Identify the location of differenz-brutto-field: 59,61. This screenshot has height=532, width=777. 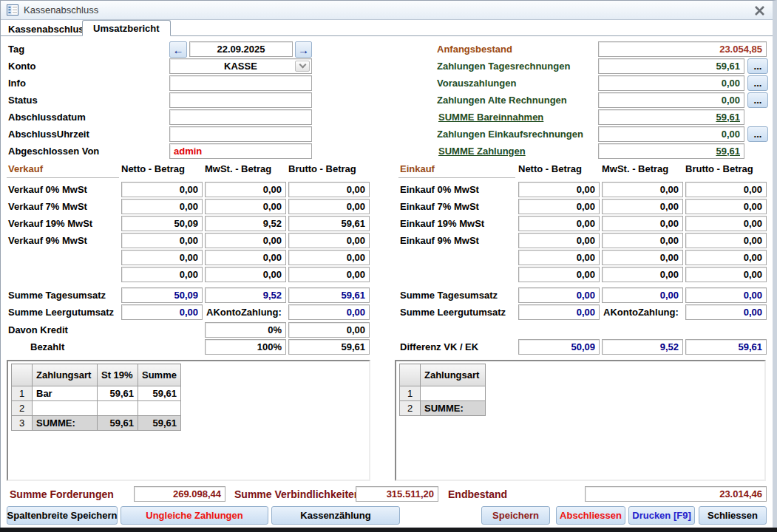
(726, 347).